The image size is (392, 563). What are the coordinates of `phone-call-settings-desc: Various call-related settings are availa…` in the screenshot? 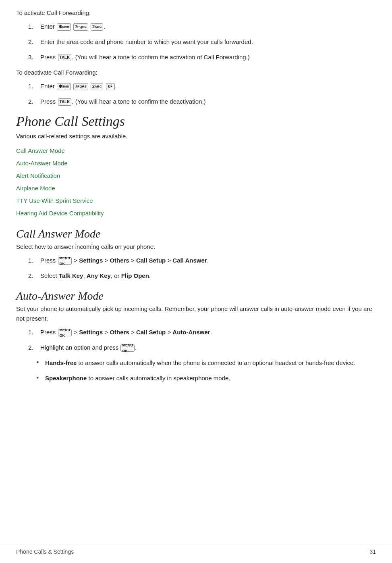 It's located at (196, 136).